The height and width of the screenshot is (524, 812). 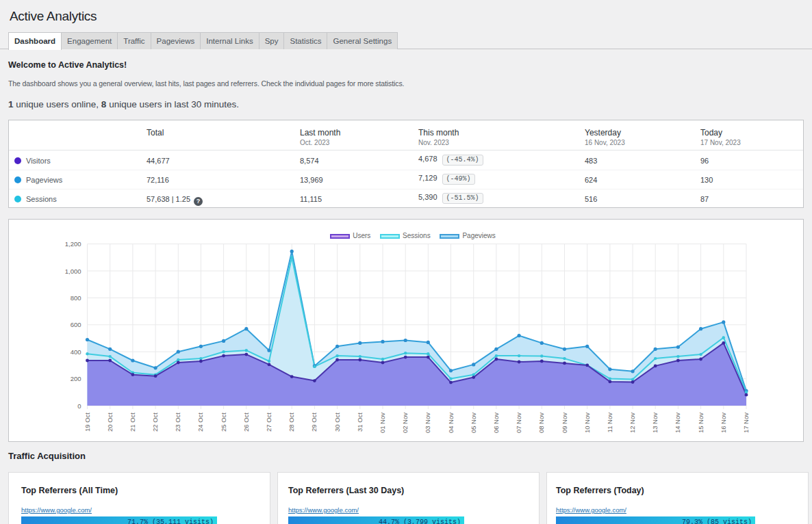 I want to click on svg-text: 800, so click(x=76, y=298).